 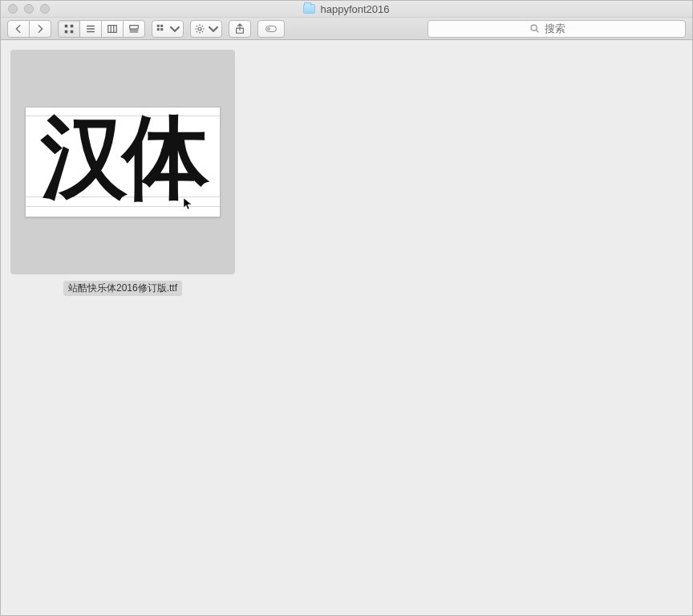 I want to click on forward-button, so click(x=40, y=29).